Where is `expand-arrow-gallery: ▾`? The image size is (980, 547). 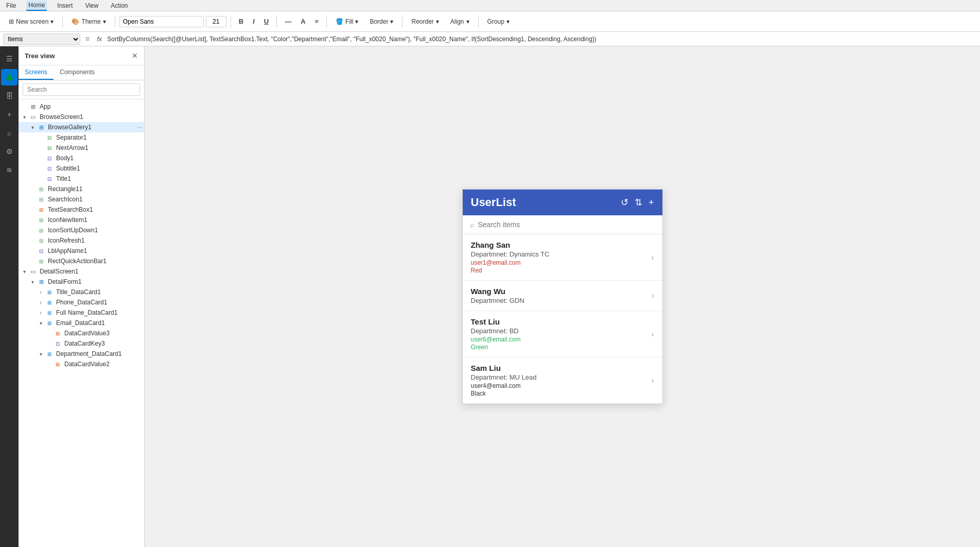 expand-arrow-gallery: ▾ is located at coordinates (32, 128).